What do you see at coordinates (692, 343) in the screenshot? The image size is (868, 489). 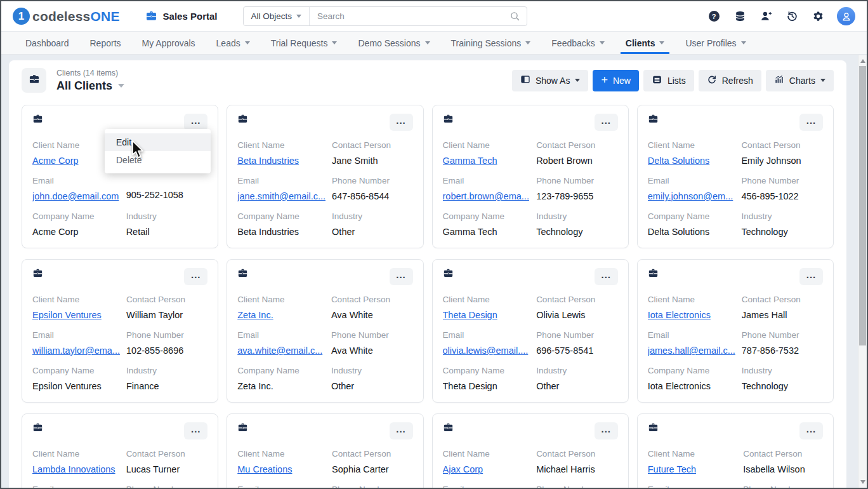 I see `email-field: Emailjames.hall@email.c...` at bounding box center [692, 343].